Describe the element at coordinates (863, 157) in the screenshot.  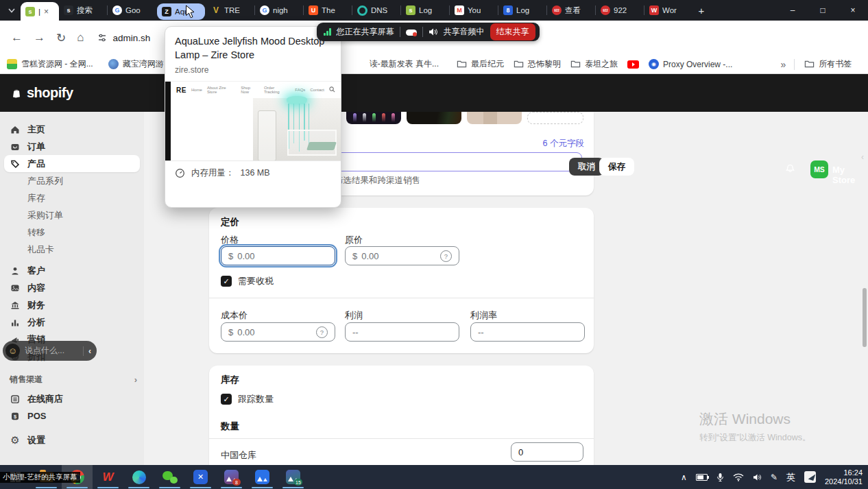
I see `header-collapse-icon: ‹` at that location.